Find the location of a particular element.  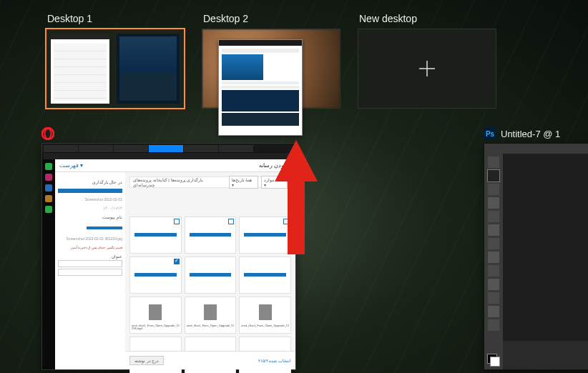

ps-canvas is located at coordinates (545, 247).